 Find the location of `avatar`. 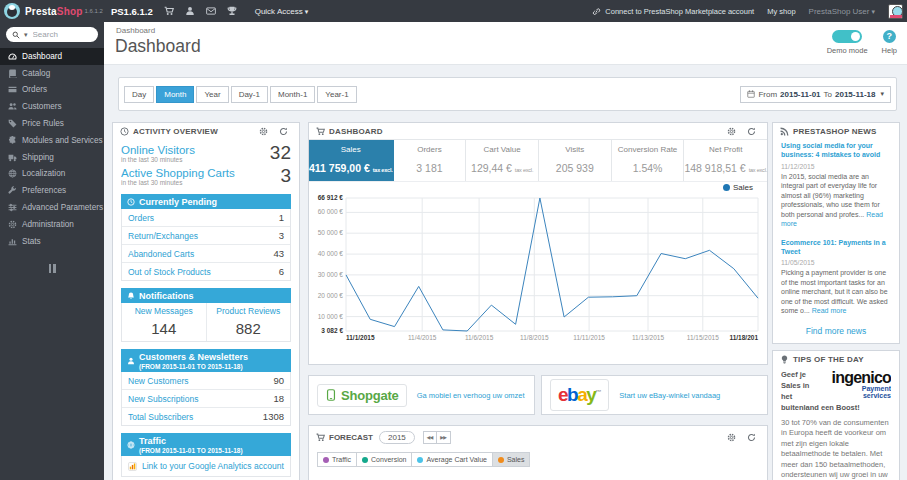

avatar is located at coordinates (896, 12).